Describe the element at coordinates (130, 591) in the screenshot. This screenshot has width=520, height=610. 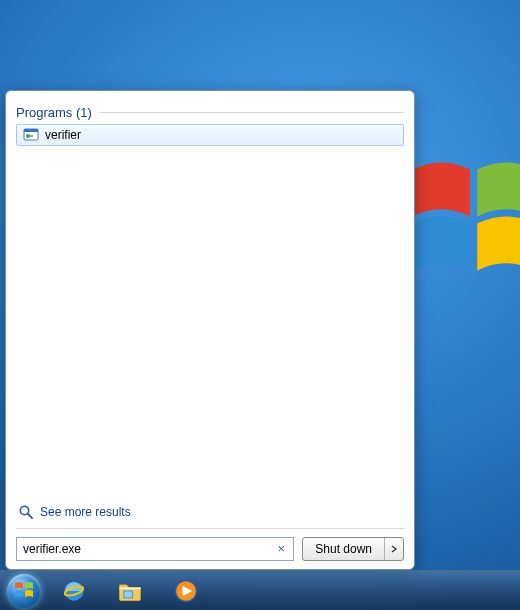
I see `taskbar-app-file-explorer` at that location.